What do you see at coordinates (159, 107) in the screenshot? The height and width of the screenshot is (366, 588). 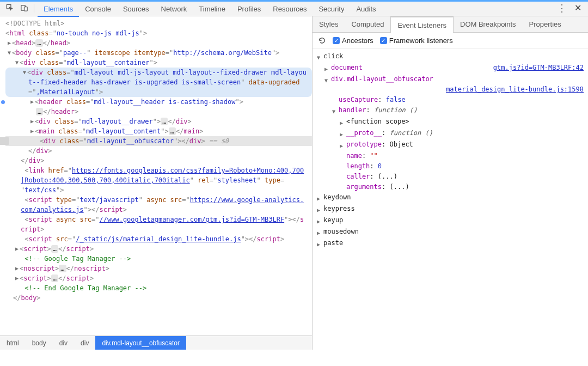 I see `dom-node: ▶<header class="mdl-layout__header is-ca…` at bounding box center [159, 107].